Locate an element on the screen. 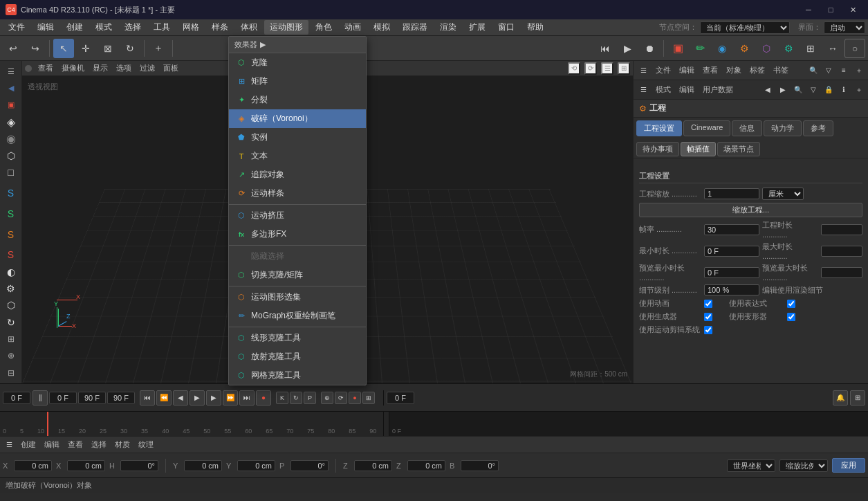  sidebar-s1: S is located at coordinates (11, 193).